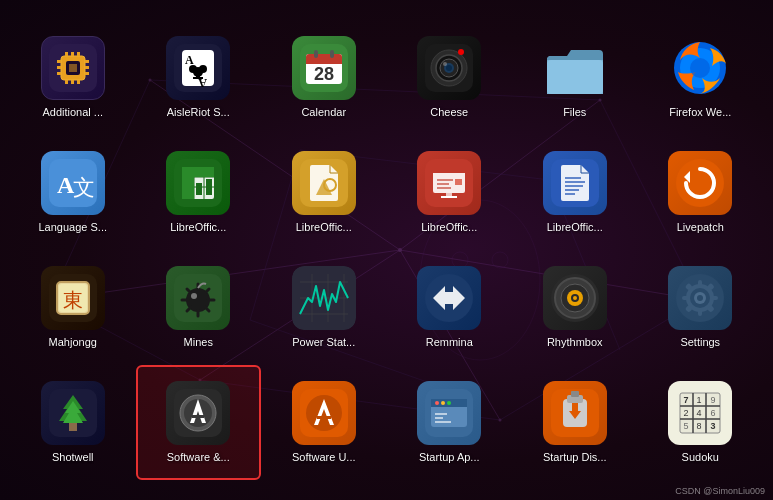 This screenshot has height=500, width=773. I want to click on svg-text: 5, so click(686, 426).